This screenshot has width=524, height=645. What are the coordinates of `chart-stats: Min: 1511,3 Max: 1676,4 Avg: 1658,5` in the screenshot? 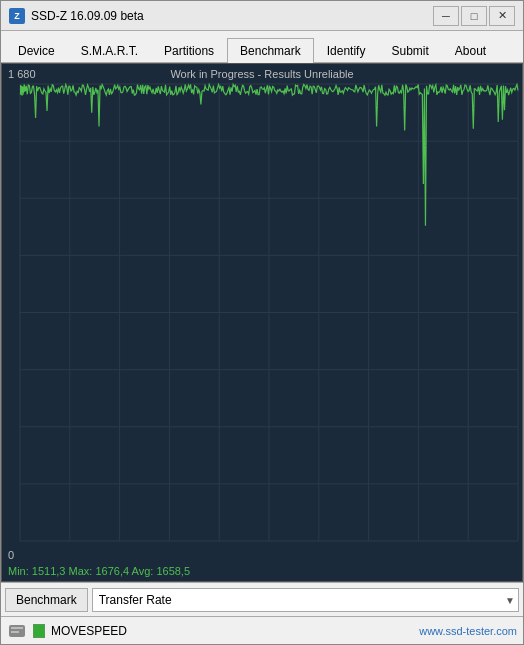 It's located at (99, 571).